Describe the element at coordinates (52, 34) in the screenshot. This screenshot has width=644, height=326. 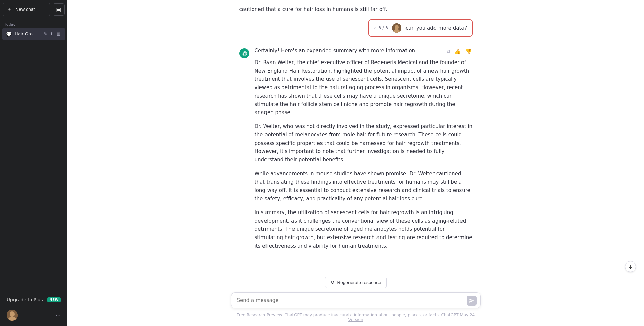
I see `share-icon: ⬆` at that location.